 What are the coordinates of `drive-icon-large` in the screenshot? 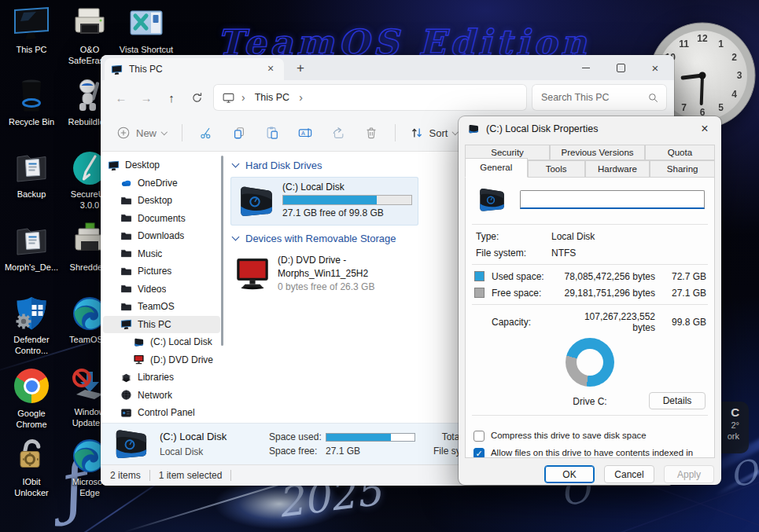 It's located at (491, 200).